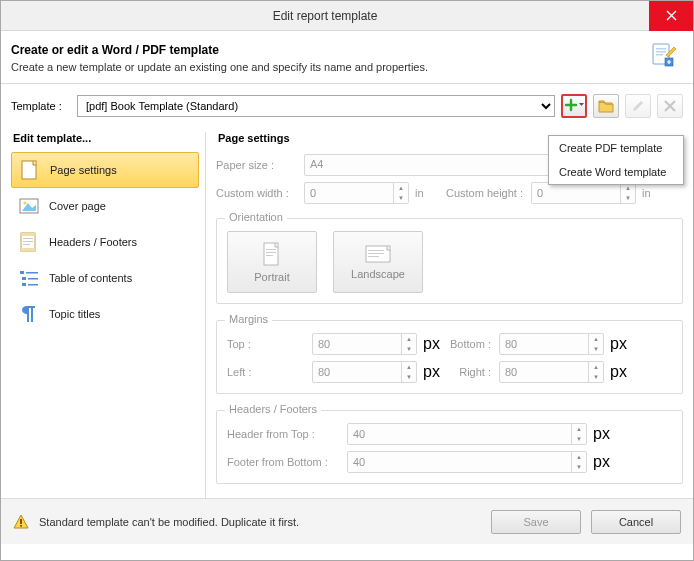  I want to click on group-title: Headers / Footers, so click(273, 409).